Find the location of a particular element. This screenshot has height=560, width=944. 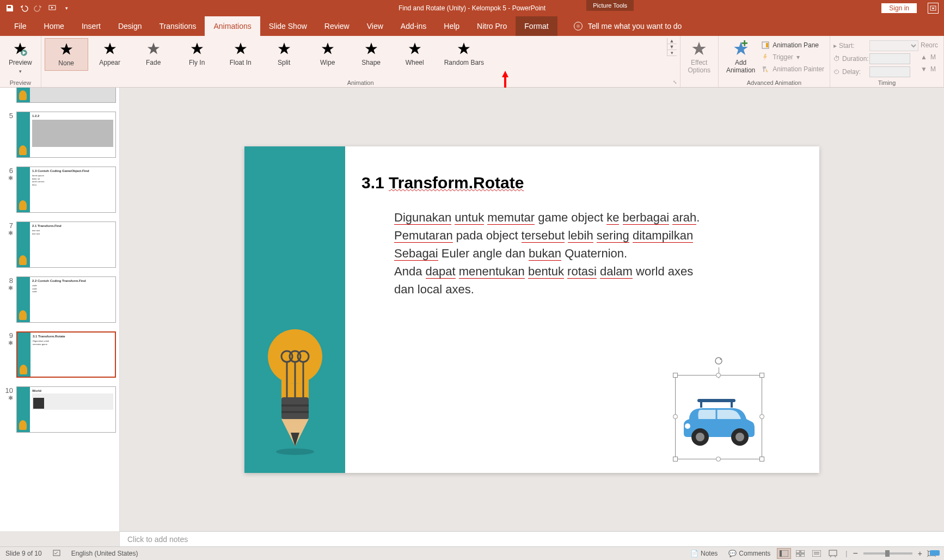

anim-fade: Fade is located at coordinates (154, 54).